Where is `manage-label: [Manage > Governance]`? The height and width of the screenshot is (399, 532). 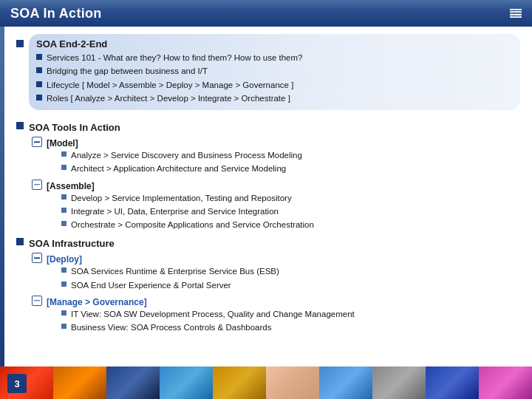 manage-label: [Manage > Governance] is located at coordinates (97, 302).